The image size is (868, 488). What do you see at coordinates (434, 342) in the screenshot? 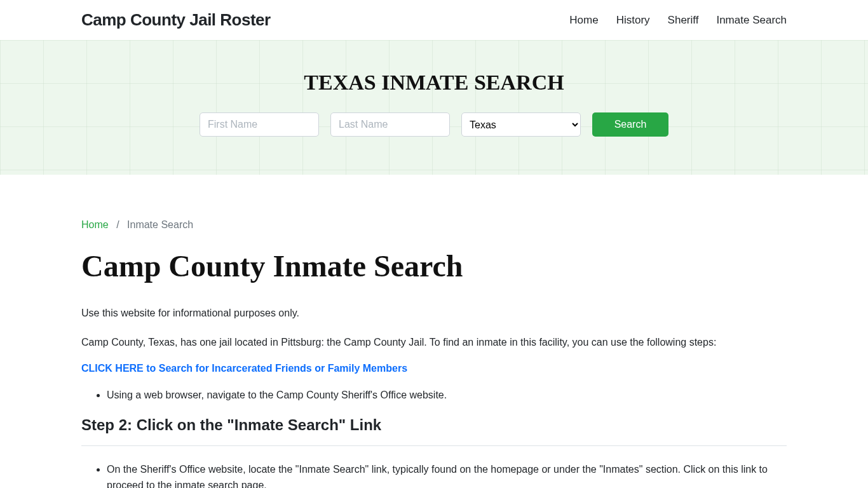
I see `intro-paragraph-2: Camp County, Texas, has one jail located…` at bounding box center [434, 342].